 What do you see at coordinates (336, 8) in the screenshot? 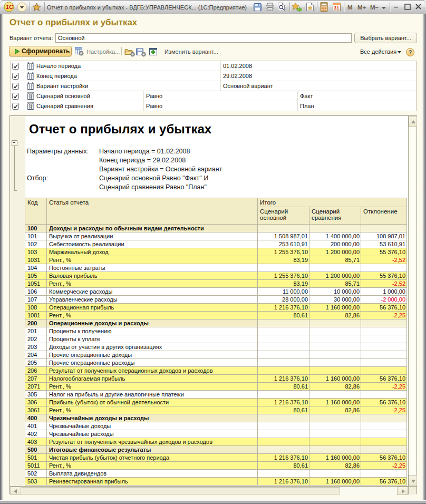
I see `svg-text: 31` at bounding box center [336, 8].